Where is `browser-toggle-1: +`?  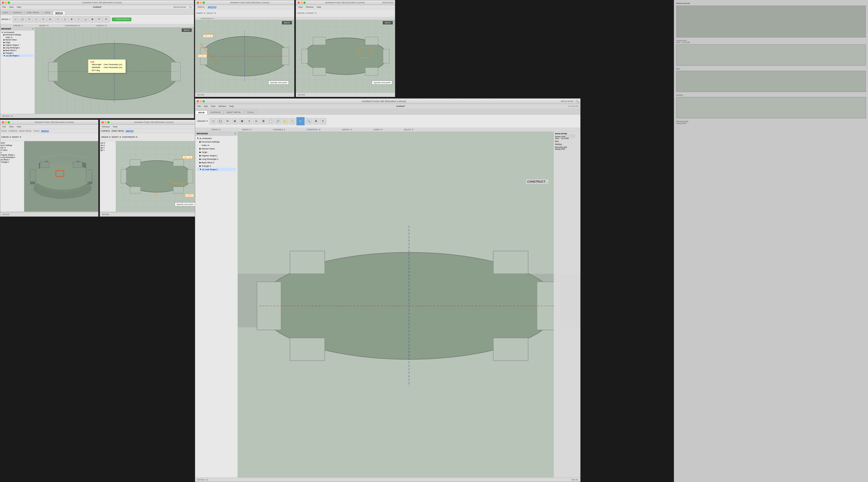 browser-toggle-1: + is located at coordinates (33, 29).